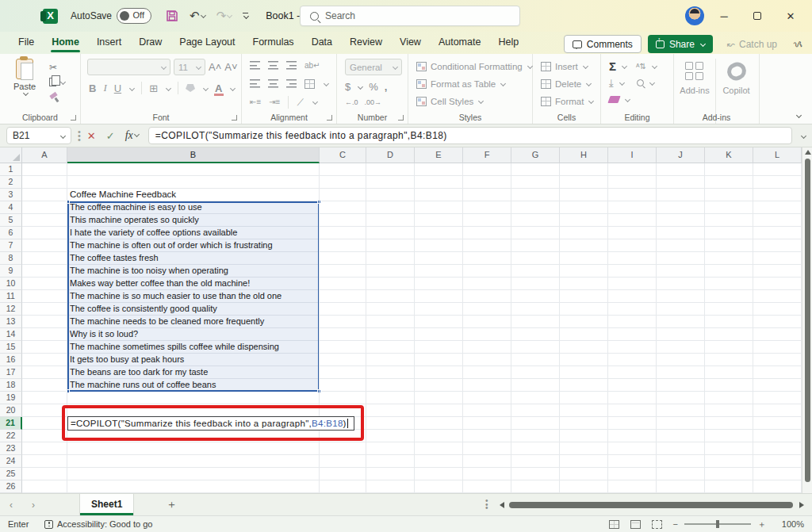 Image resolution: width=812 pixels, height=532 pixels. I want to click on cell-b16: It gets too busy at peak hours, so click(193, 360).